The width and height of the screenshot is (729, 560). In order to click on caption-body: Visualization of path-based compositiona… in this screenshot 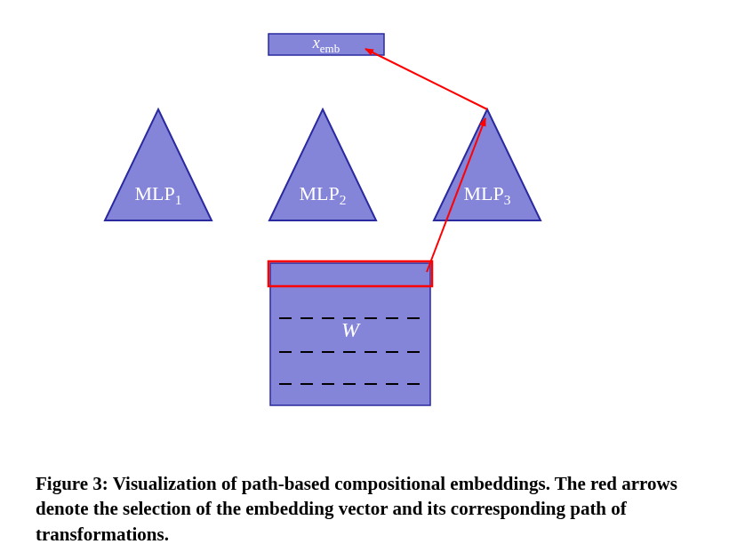, I will do `click(356, 508)`.